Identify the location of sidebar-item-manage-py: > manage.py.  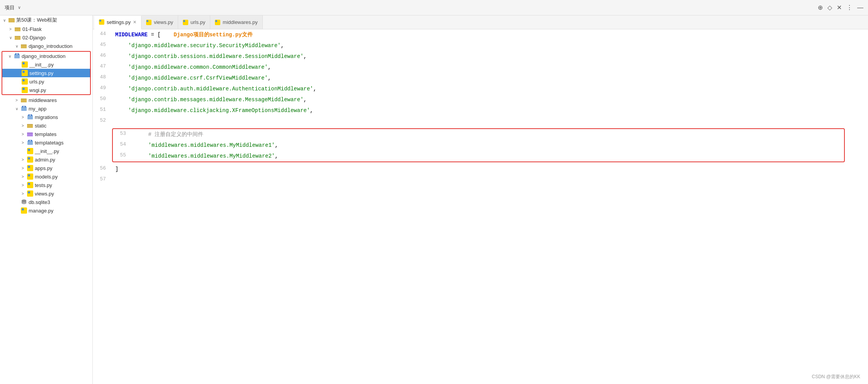
(46, 211).